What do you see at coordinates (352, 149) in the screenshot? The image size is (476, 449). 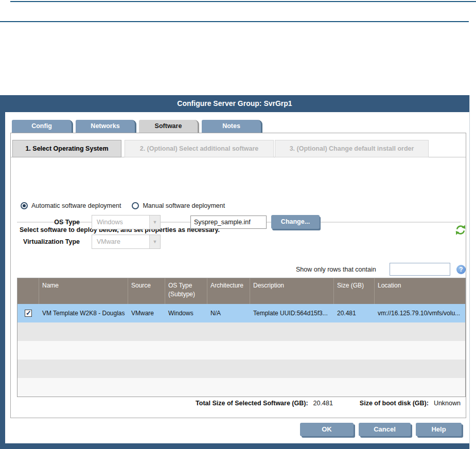 I see `subtab-install-order: 3. (Optional) Change default install ord…` at bounding box center [352, 149].